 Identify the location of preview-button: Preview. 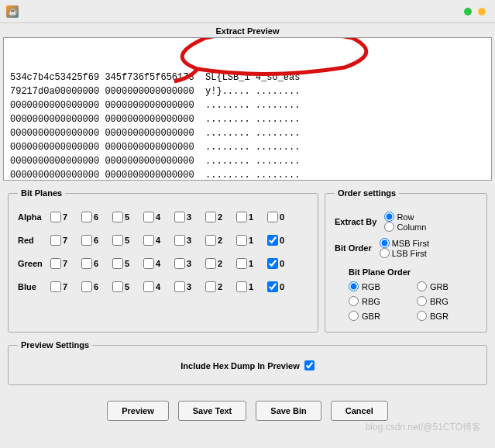
(138, 411).